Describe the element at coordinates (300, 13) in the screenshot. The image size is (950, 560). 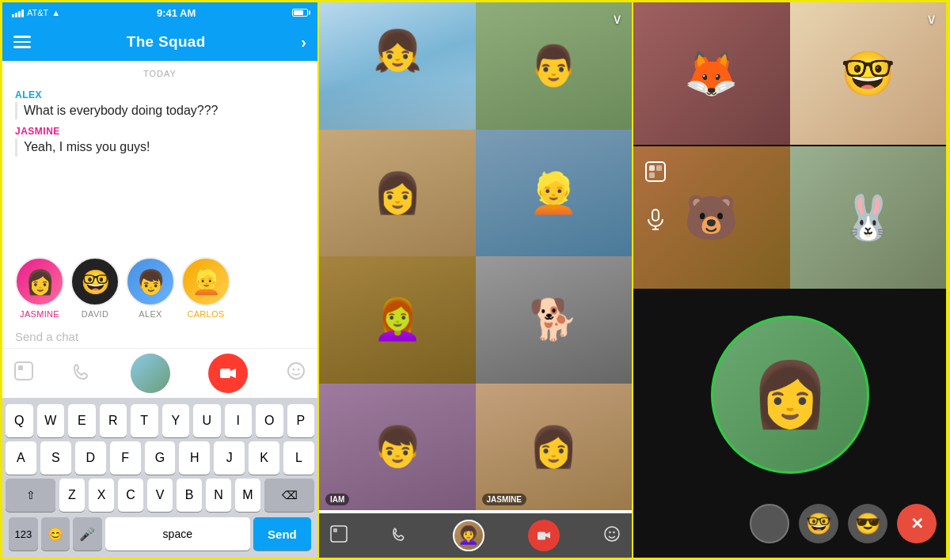
I see `battery-icon` at that location.